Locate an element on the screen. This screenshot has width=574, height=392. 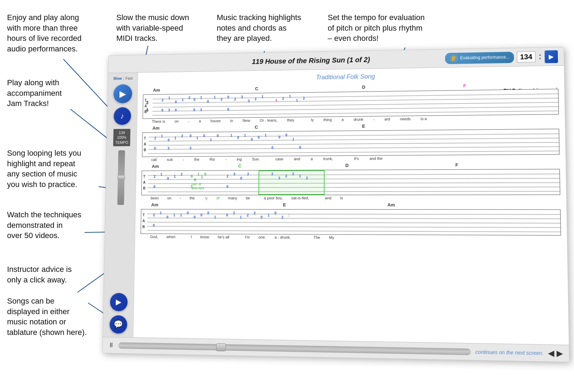
tempo-up-icon: ▲ is located at coordinates (540, 55).